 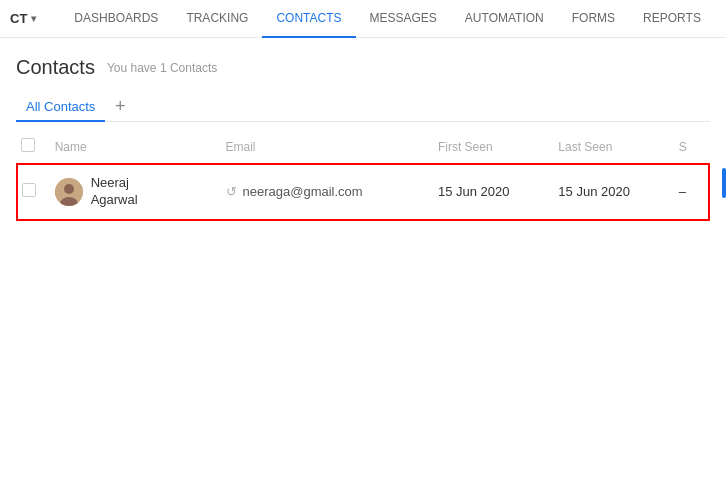 I want to click on nav-item-messages: MESSAGES, so click(x=404, y=20).